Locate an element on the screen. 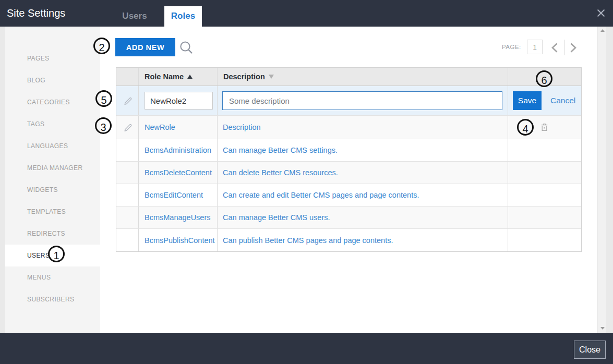 The height and width of the screenshot is (364, 613). table-header-row: Role Name Description is located at coordinates (348, 77).